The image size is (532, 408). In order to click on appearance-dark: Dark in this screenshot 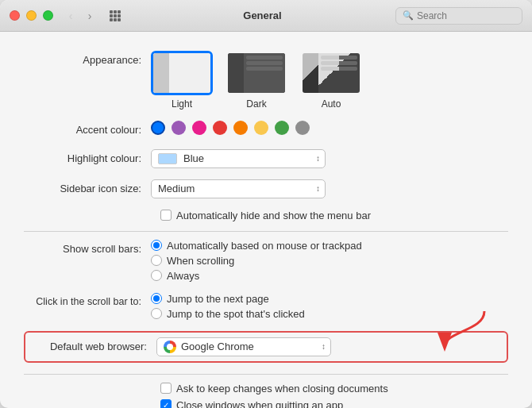, I will do `click(256, 80)`.